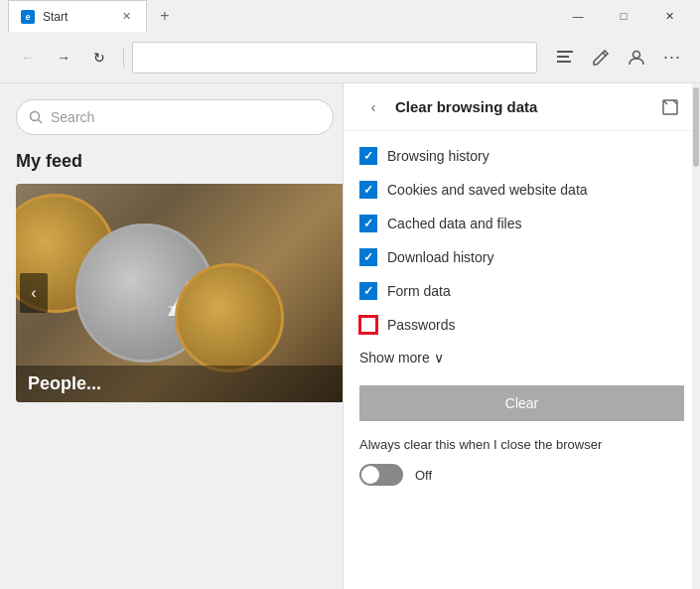  Describe the element at coordinates (578, 16) in the screenshot. I see `minimize-button: —` at that location.